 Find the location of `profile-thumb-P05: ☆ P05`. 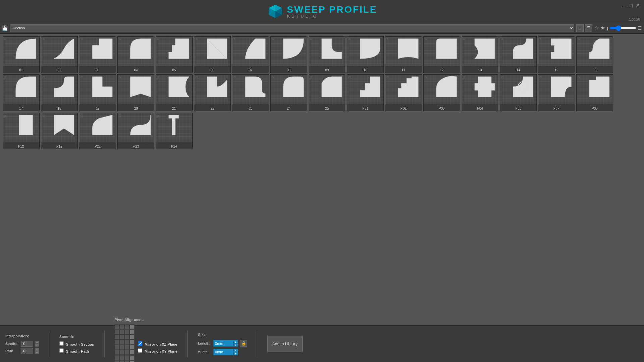

profile-thumb-P05: ☆ P05 is located at coordinates (518, 93).